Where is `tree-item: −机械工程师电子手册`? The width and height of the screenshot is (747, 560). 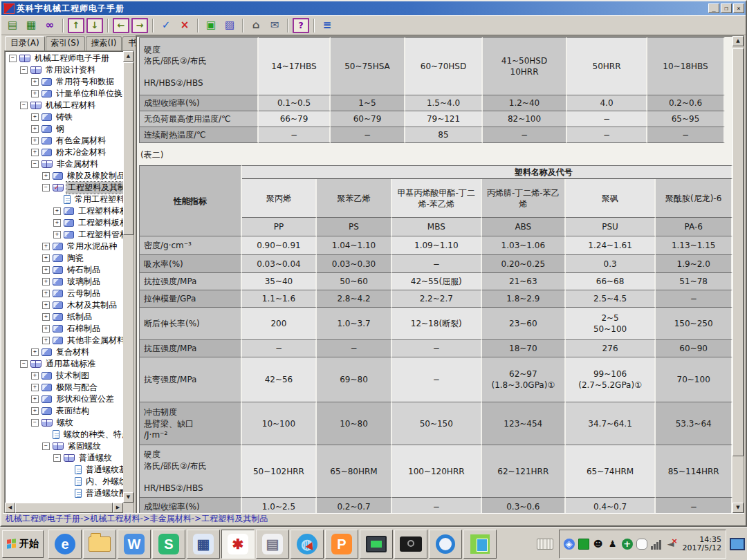 tree-item: −机械工程师电子手册 is located at coordinates (65, 58).